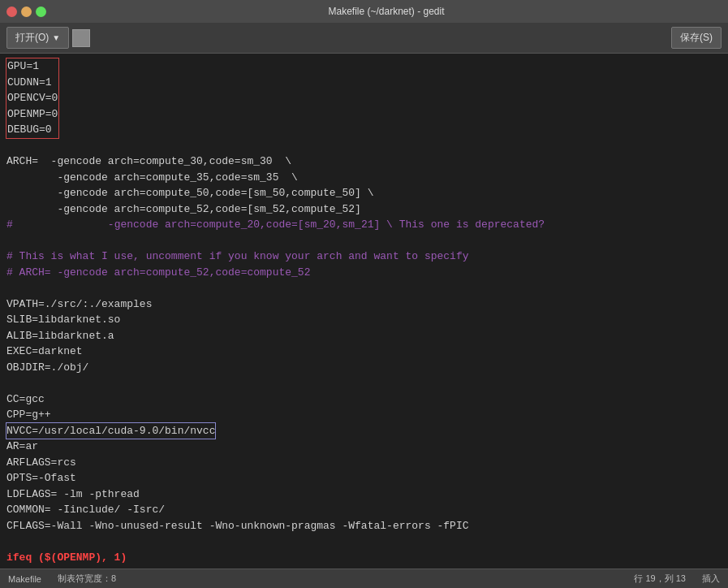 This screenshot has height=588, width=728. Describe the element at coordinates (238, 257) in the screenshot. I see `arch-comment-1: # This is what I use, uncomment if you k…` at that location.